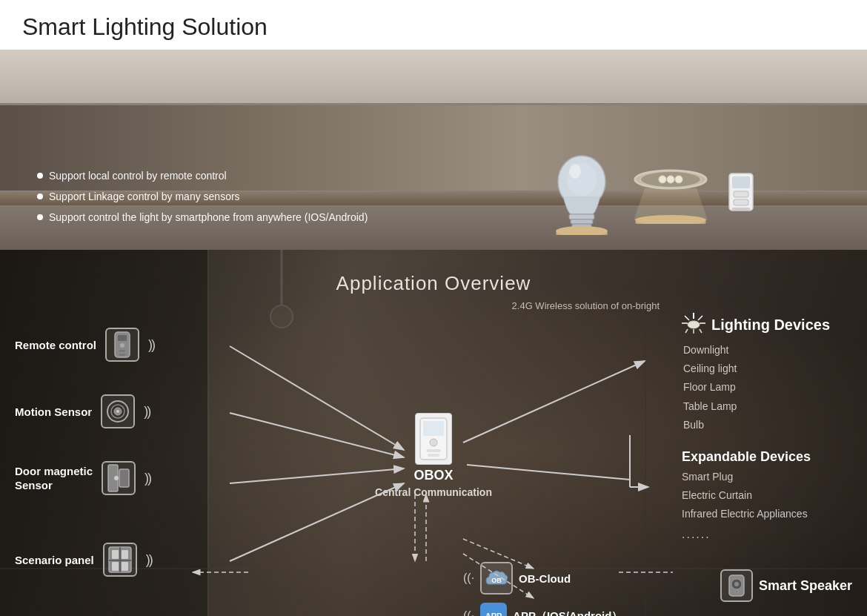 The width and height of the screenshot is (867, 616). Describe the element at coordinates (767, 325) in the screenshot. I see `lighting-header: Lighting Devices` at that location.